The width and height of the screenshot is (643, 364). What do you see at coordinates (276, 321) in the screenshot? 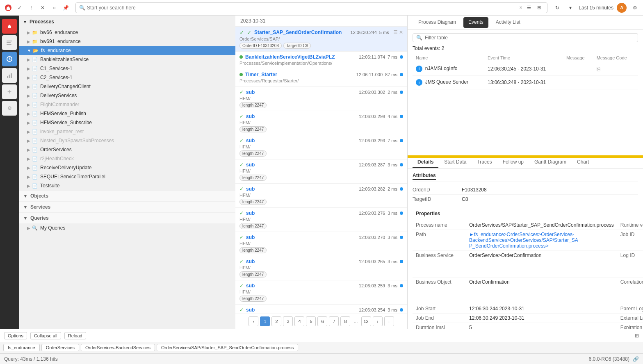
I see `page-2-button: 2` at bounding box center [276, 321].